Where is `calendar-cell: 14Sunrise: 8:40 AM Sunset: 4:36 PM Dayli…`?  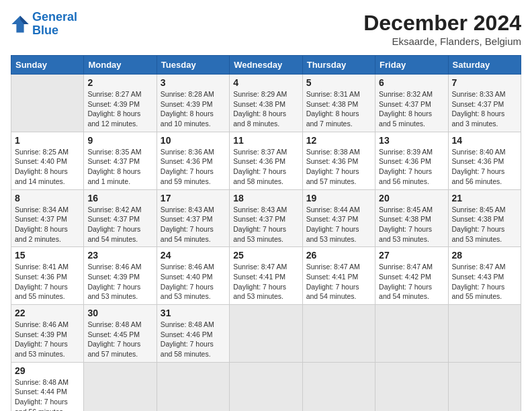 calendar-cell: 14Sunrise: 8:40 AM Sunset: 4:36 PM Dayli… is located at coordinates (484, 161).